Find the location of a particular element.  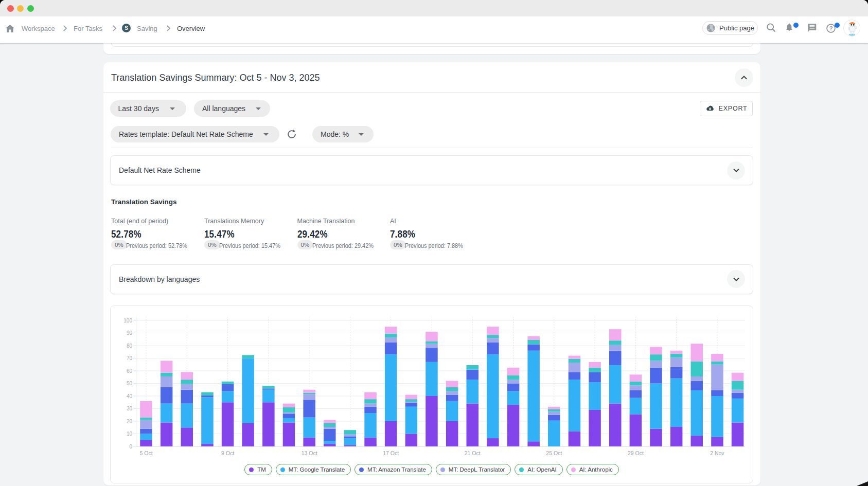

svg-text: 13 Oct is located at coordinates (310, 453).